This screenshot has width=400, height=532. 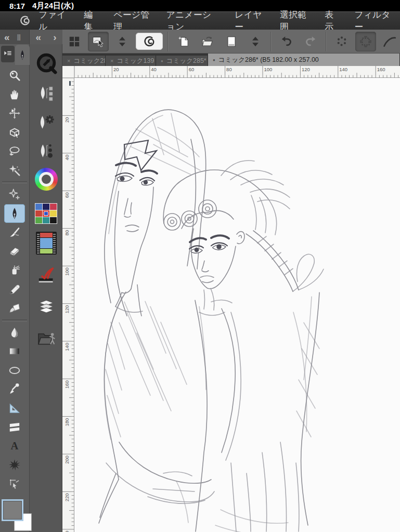 What do you see at coordinates (15, 251) in the screenshot?
I see `tool-eraser` at bounding box center [15, 251].